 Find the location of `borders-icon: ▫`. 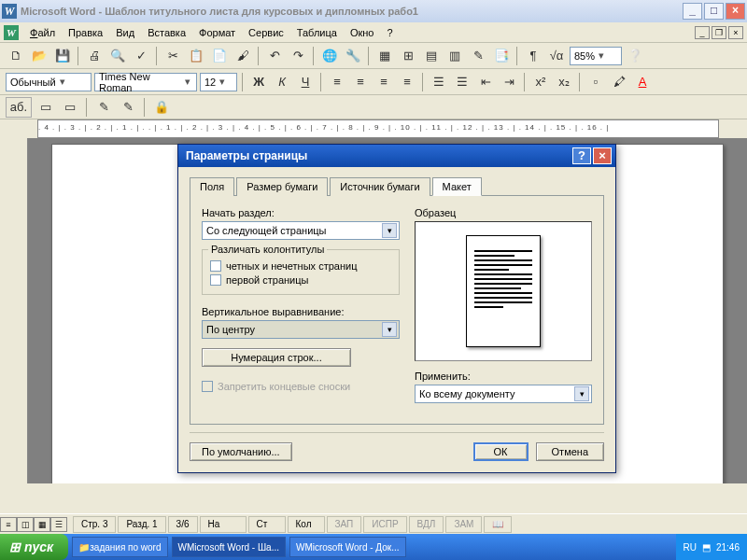

borders-icon: ▫ is located at coordinates (596, 82).